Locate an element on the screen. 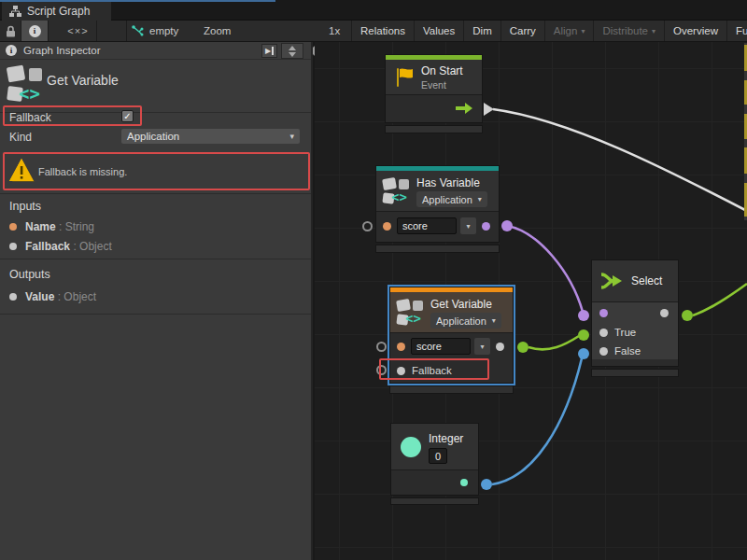 The image size is (747, 560). integer-value-field: 0 is located at coordinates (438, 455).